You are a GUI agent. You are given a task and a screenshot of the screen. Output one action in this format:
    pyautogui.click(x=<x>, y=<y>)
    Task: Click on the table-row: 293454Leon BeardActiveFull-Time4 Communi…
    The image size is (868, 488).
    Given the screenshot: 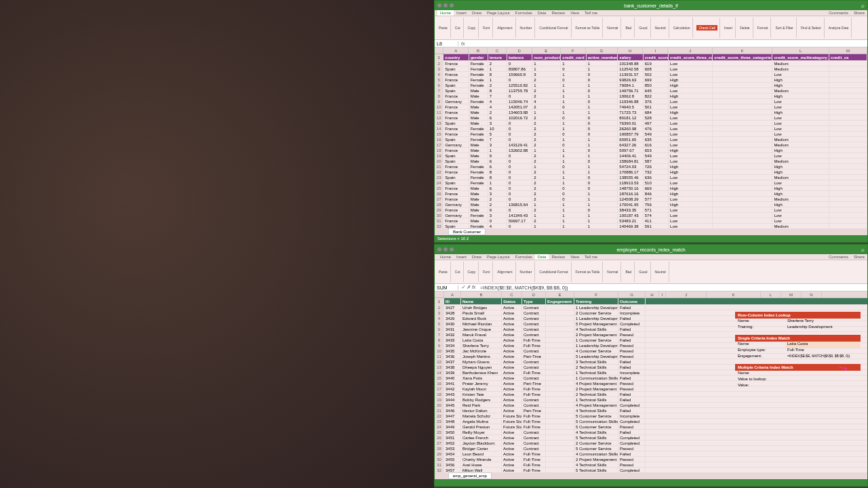 What is the action you would take?
    pyautogui.click(x=651, y=454)
    